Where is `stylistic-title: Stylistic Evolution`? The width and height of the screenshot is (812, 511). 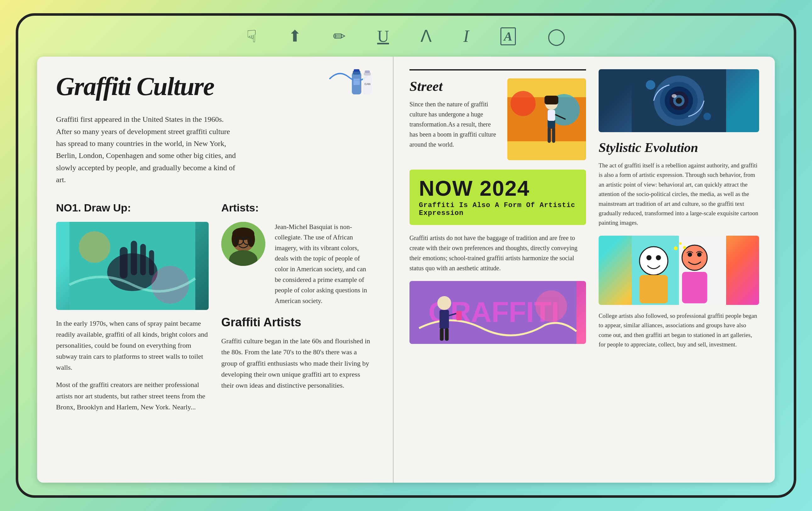 stylistic-title: Stylistic Evolution is located at coordinates (679, 148).